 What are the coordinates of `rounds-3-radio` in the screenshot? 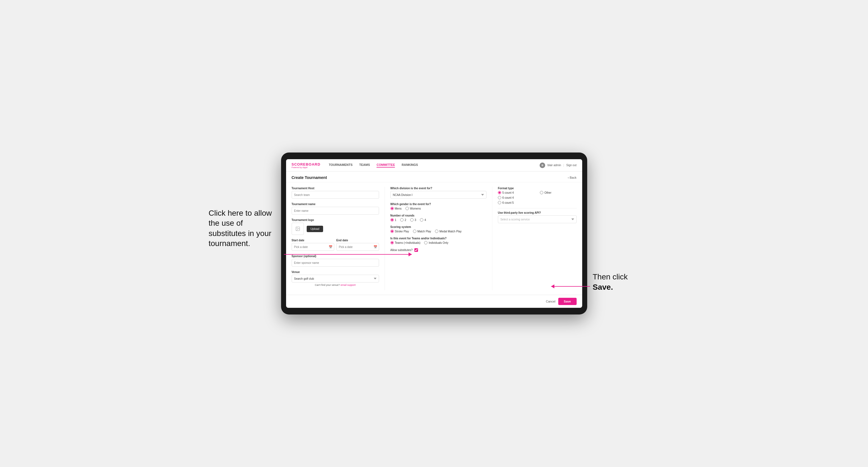 It's located at (412, 220).